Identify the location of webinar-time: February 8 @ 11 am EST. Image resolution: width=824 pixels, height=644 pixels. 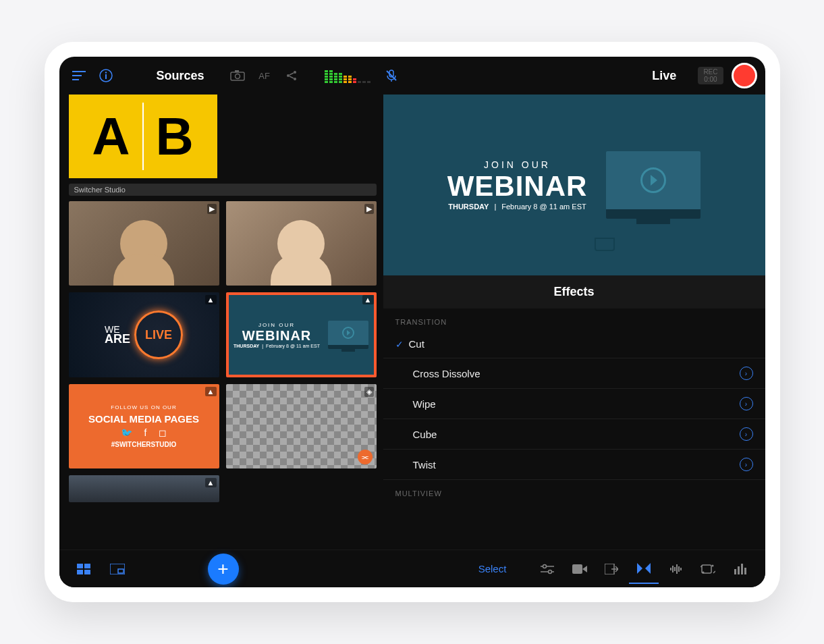
(293, 346).